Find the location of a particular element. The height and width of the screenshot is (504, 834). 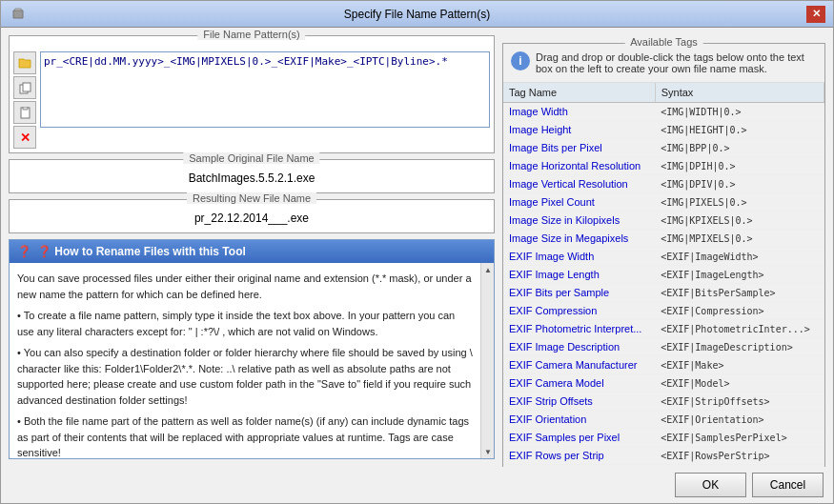

available-tags-legend: Available Tags is located at coordinates (663, 42).